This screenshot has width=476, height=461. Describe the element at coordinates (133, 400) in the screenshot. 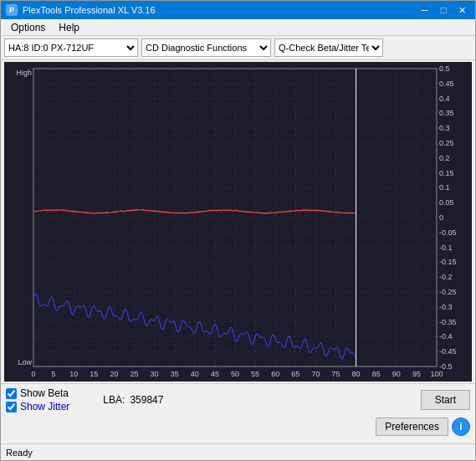

I see `lba-section: LBA: 359847` at that location.